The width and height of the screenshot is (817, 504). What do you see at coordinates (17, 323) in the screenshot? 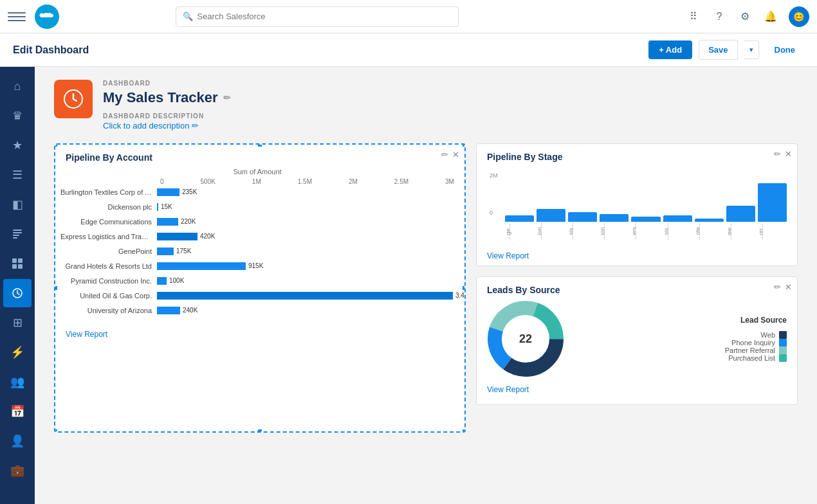
I see `sidebar-item-grid: ⊞` at bounding box center [17, 323].